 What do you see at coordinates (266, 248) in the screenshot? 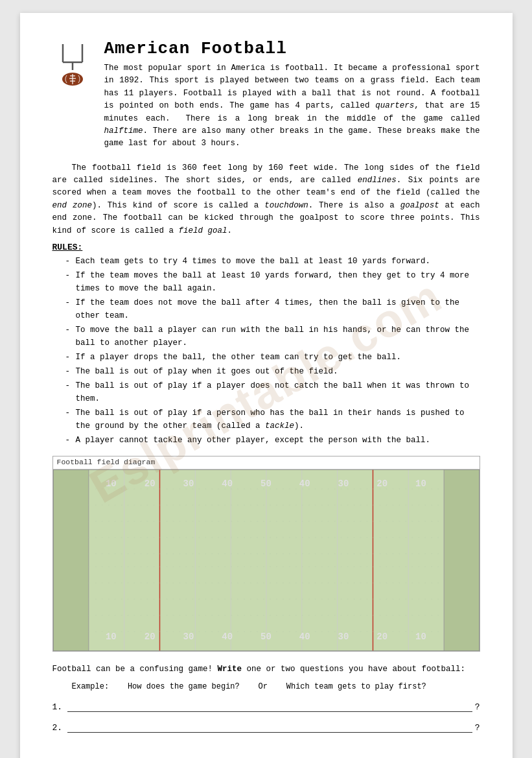
I see `rules-heading: RULES:` at bounding box center [266, 248].